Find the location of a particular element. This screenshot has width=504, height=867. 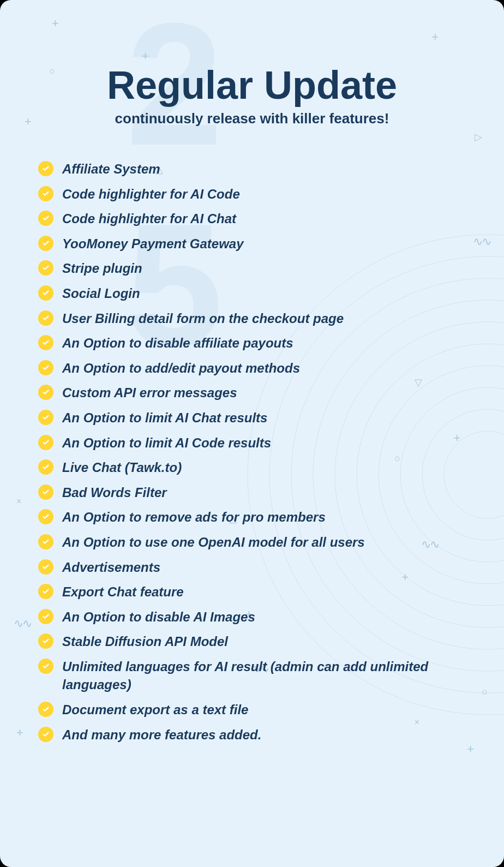

feature-item: An Option to use one OpenAI model for al… is located at coordinates (252, 542).